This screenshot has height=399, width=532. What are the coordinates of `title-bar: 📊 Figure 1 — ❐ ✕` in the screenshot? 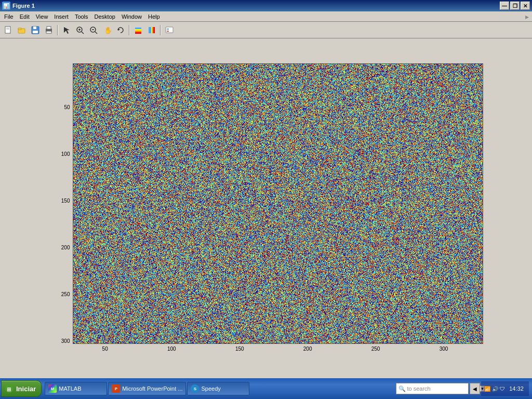 It's located at (266, 6).